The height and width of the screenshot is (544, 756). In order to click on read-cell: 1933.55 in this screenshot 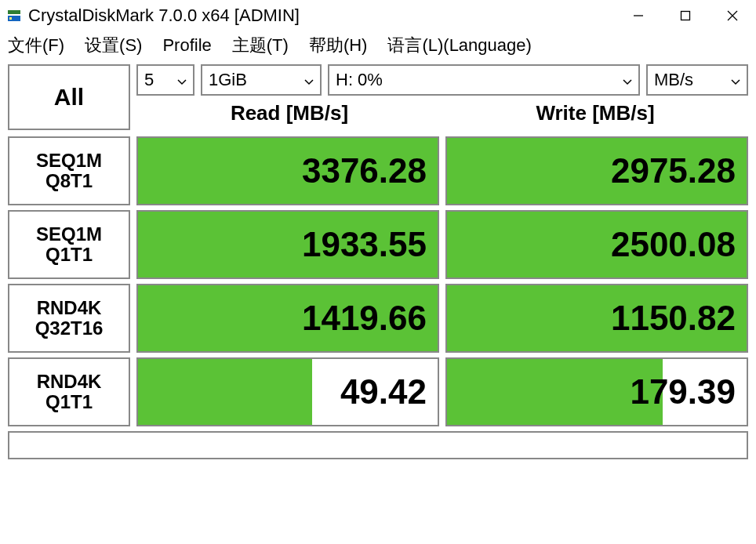, I will do `click(288, 245)`.